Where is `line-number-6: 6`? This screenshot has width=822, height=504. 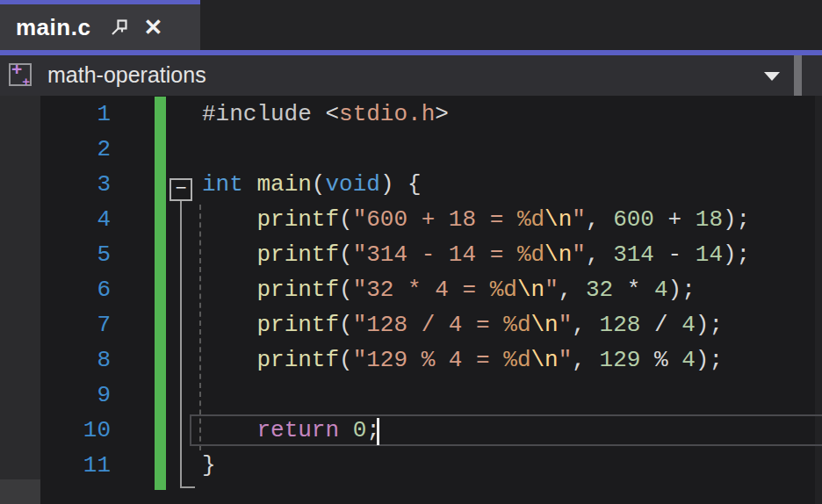 line-number-6: 6 is located at coordinates (55, 290).